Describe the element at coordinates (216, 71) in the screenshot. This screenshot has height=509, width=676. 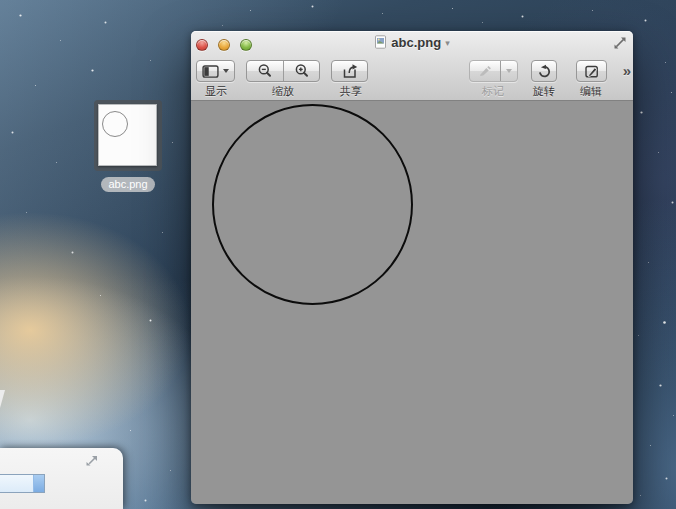
I see `display-button` at that location.